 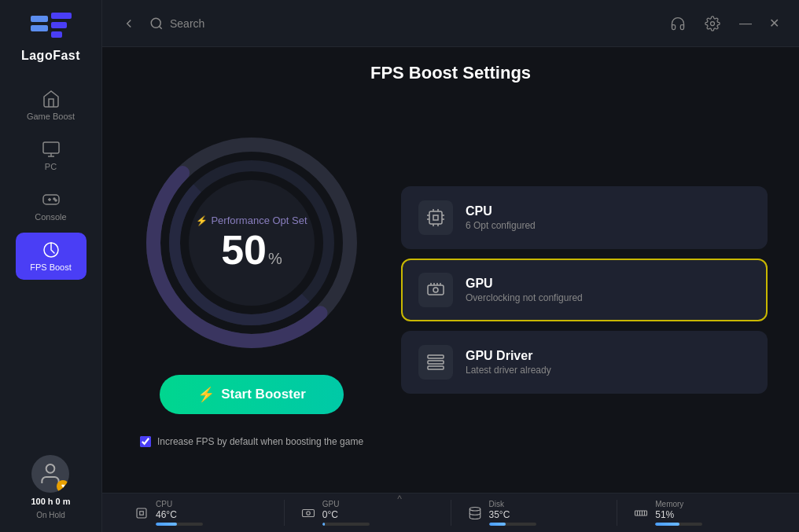 I want to click on window-controls: — ✕, so click(x=760, y=24).